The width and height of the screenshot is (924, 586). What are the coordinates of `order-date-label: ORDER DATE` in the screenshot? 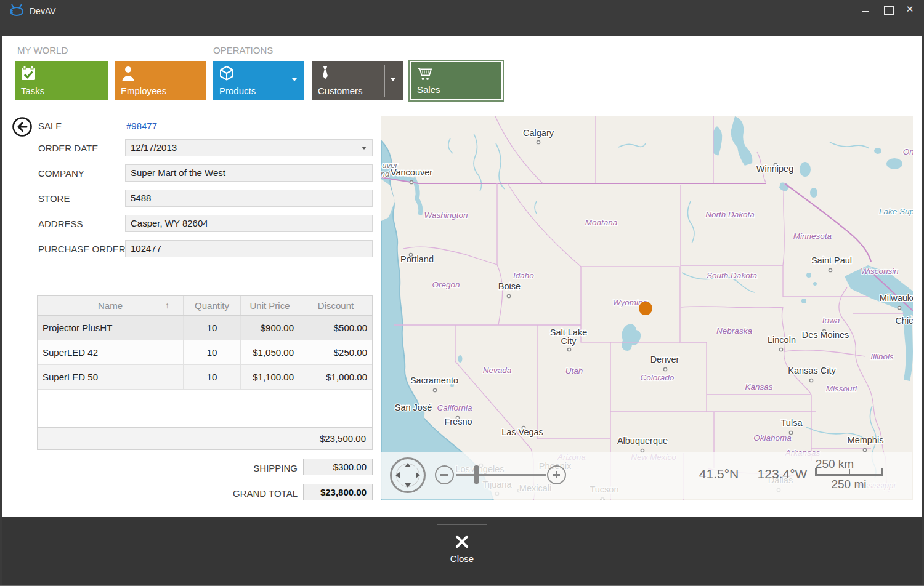 It's located at (68, 148).